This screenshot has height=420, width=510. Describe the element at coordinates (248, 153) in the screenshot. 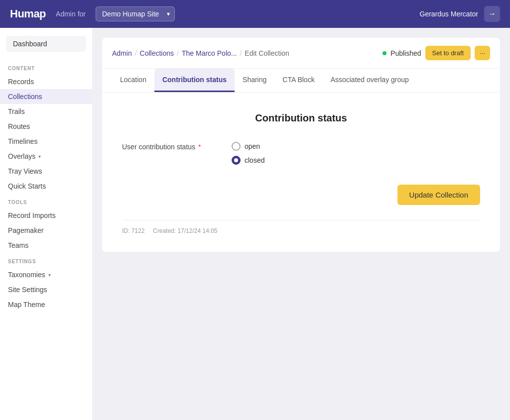

I see `radio-group-contribution: open closed` at that location.